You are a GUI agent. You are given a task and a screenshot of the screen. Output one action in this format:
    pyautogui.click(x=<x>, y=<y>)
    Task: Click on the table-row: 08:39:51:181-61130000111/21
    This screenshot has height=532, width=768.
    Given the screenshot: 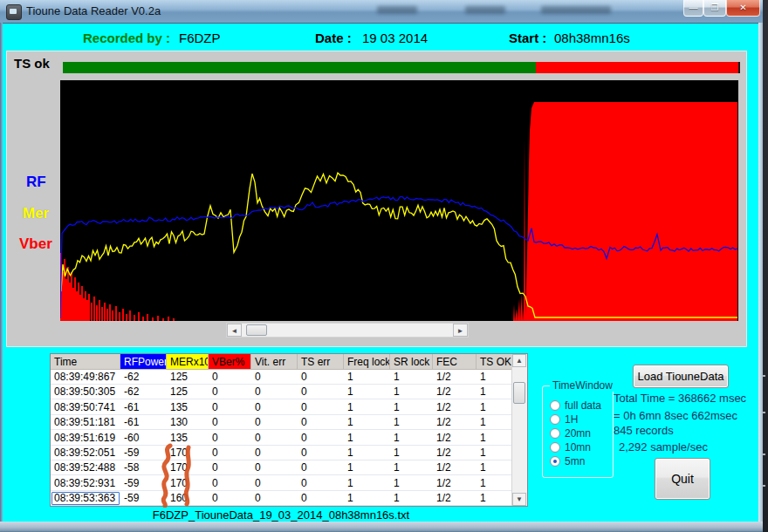 What is the action you would take?
    pyautogui.click(x=281, y=422)
    